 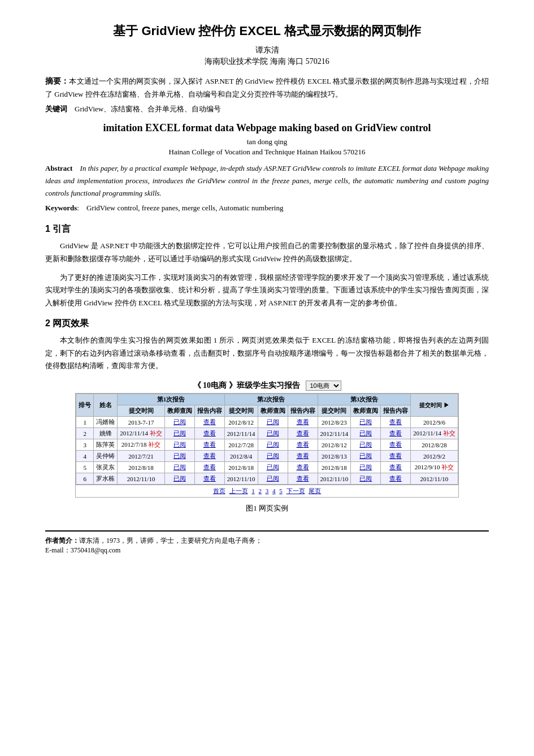 I want to click on author-en: tan dong qing, so click(x=267, y=142).